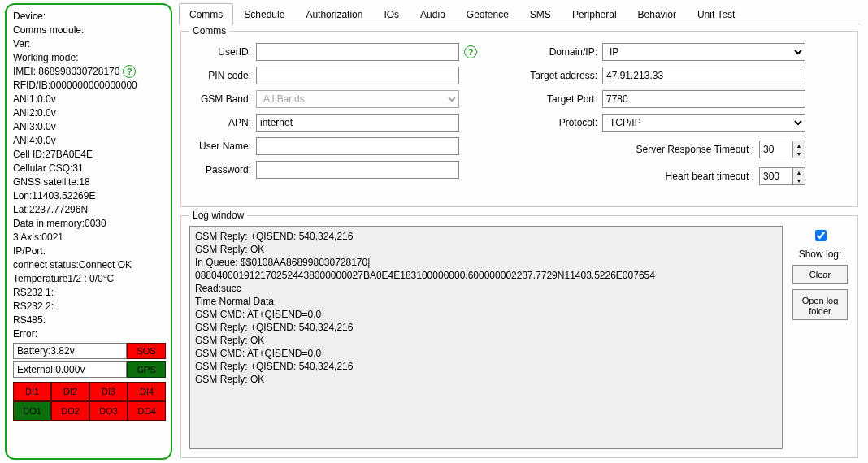  I want to click on showlog-checkbox, so click(821, 236).